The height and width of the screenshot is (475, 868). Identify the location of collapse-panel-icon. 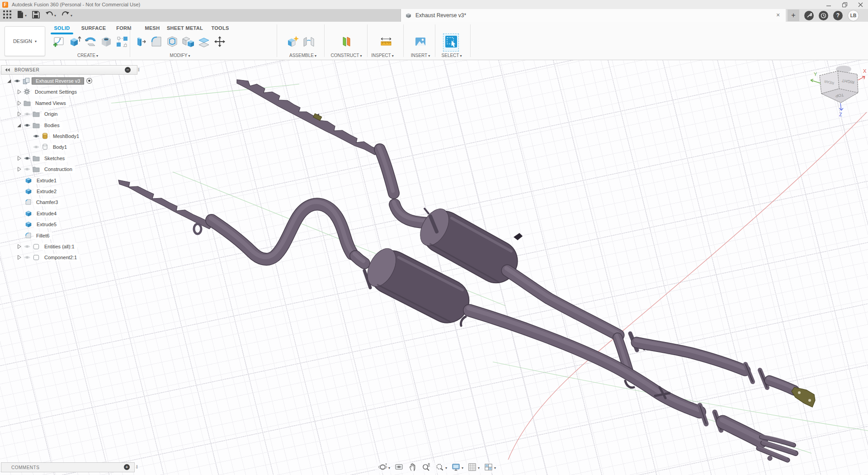
(7, 70).